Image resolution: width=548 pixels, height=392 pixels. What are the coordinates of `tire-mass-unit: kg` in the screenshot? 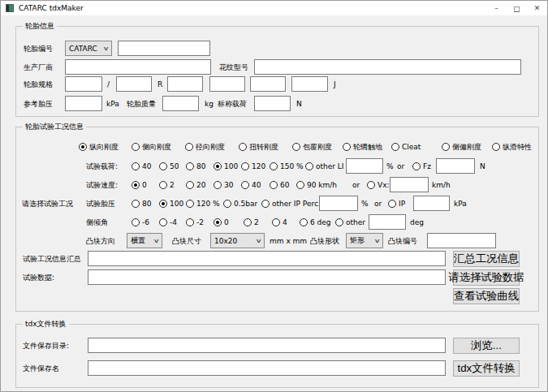 It's located at (209, 104).